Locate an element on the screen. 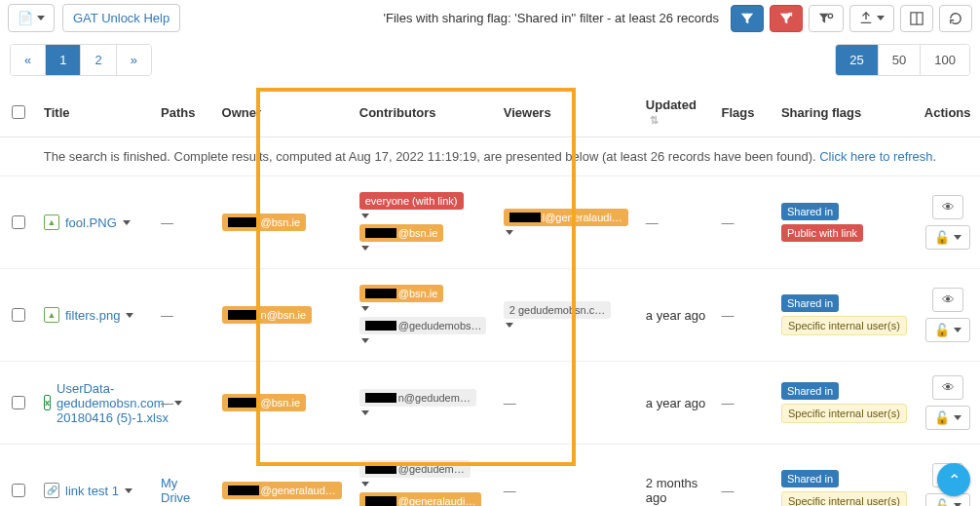 This screenshot has height=506, width=980. page-size-50: 50 is located at coordinates (900, 60).